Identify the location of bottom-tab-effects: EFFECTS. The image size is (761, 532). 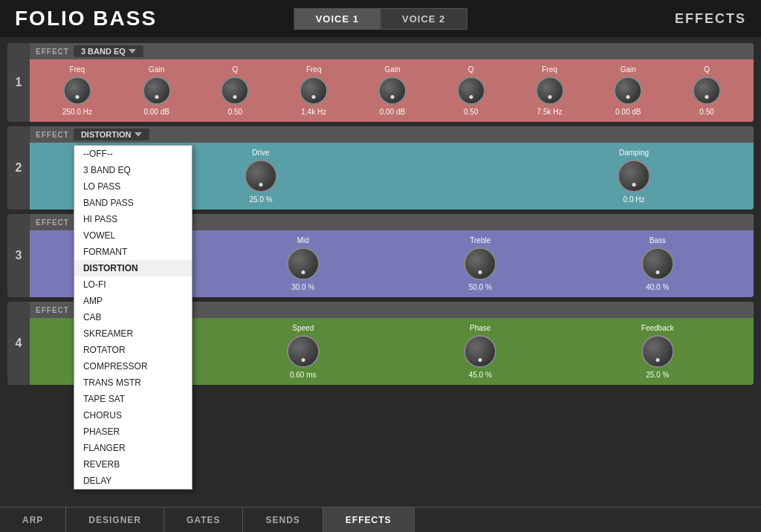
(369, 520).